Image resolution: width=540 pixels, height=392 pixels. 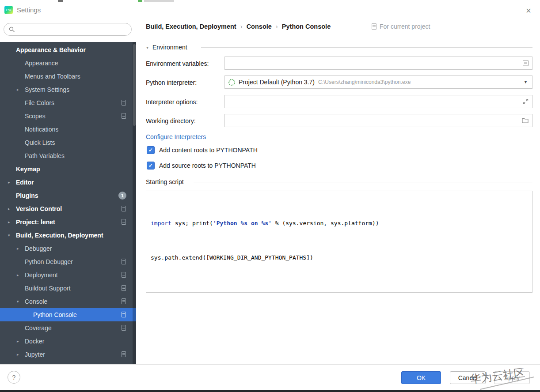 I want to click on sidebar-item-build-execution-deployment: ▾Build, Execution, Deployment, so click(x=68, y=235).